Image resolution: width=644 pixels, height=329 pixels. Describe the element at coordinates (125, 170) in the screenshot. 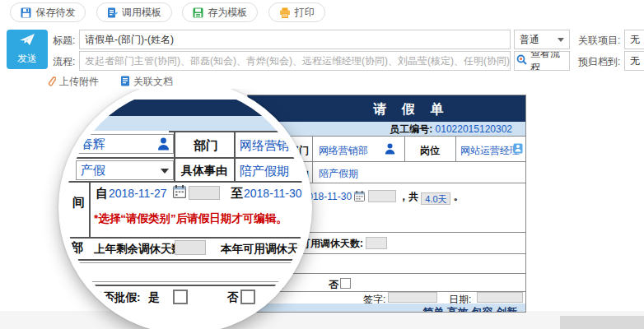

I see `mag-leave-type-select: 产假` at that location.